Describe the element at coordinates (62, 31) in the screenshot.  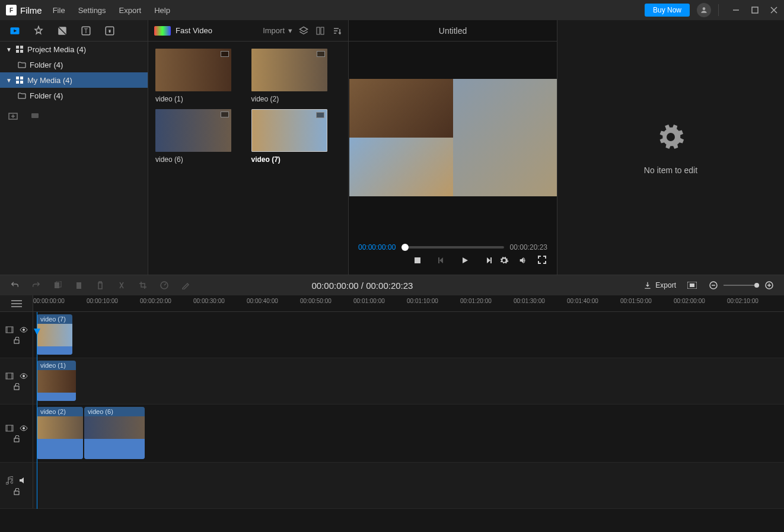
I see `tab-transitions-icon` at that location.